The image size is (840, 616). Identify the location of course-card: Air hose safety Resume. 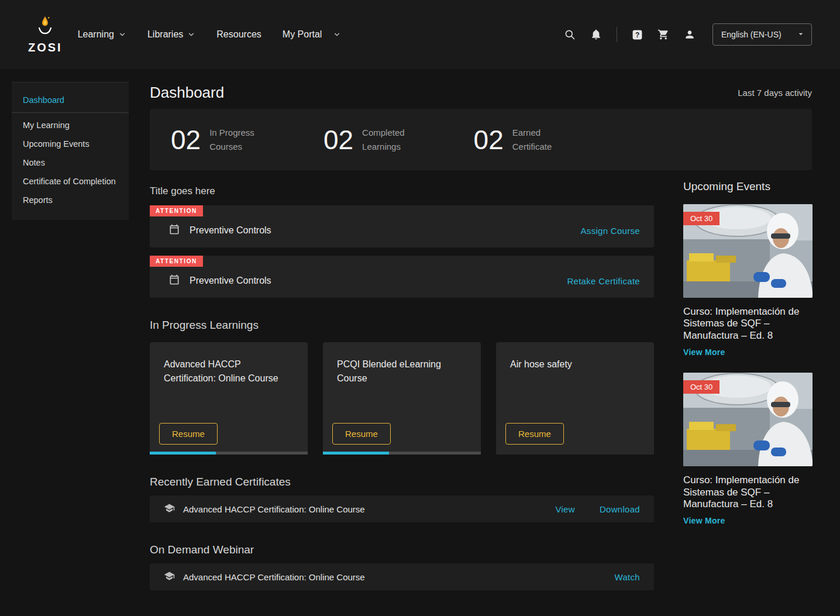
(575, 398).